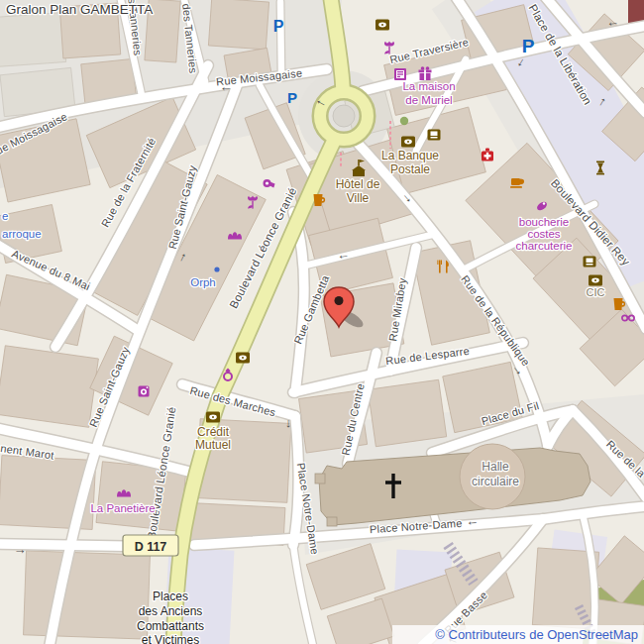  Describe the element at coordinates (428, 100) in the screenshot. I see `poi-label-maison-muriel: de Muriel` at that location.